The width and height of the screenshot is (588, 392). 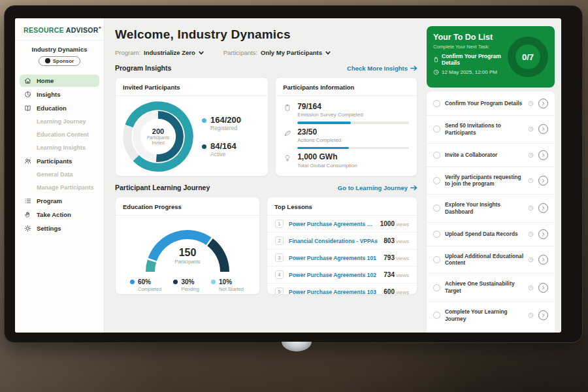 What do you see at coordinates (287, 108) in the screenshot?
I see `survey-icon` at bounding box center [287, 108].